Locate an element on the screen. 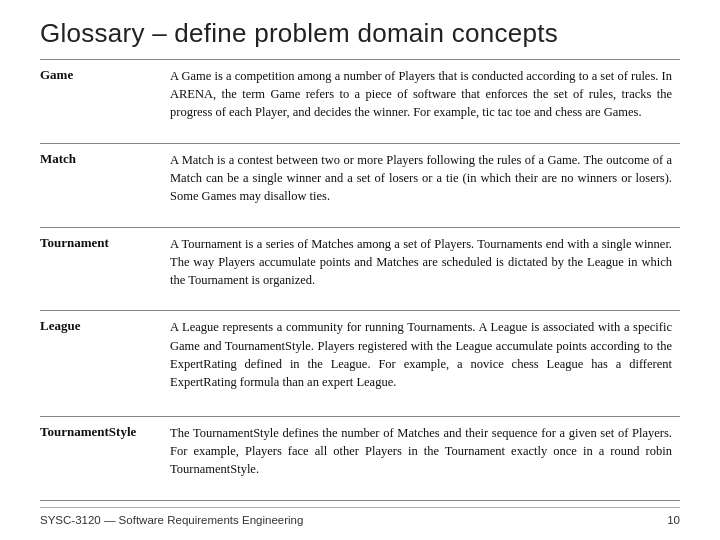 Image resolution: width=720 pixels, height=540 pixels. term-definition: A Match is a contest between two or more… is located at coordinates (425, 185).